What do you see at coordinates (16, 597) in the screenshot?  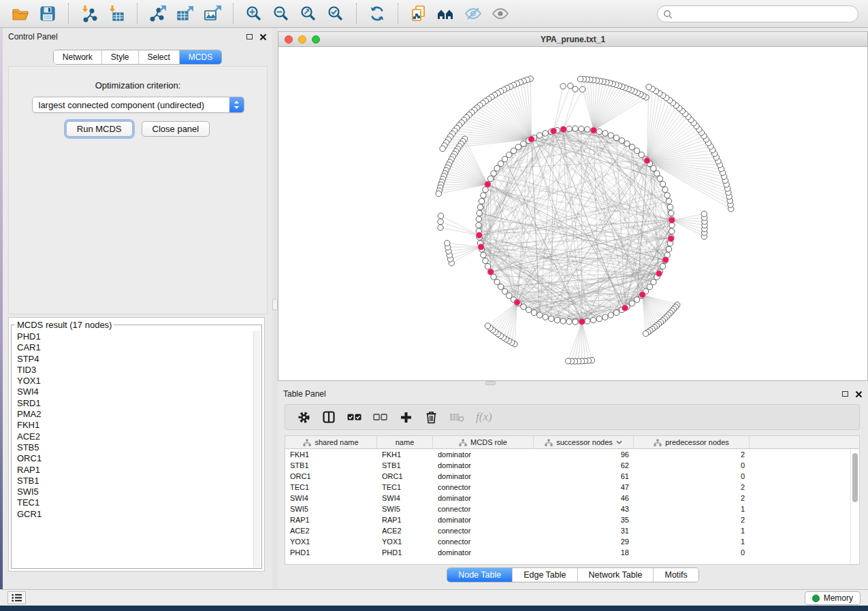 I see `panel-menu-button` at bounding box center [16, 597].